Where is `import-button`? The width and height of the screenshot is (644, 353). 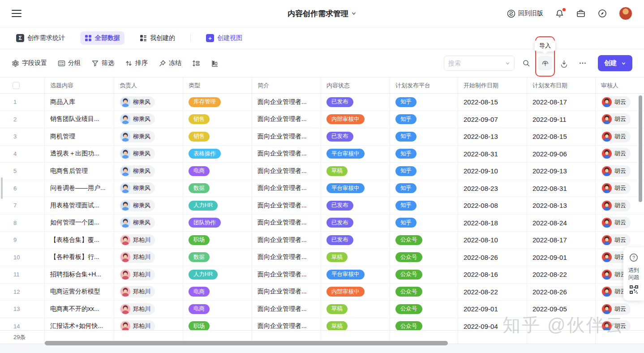
import-button is located at coordinates (545, 63).